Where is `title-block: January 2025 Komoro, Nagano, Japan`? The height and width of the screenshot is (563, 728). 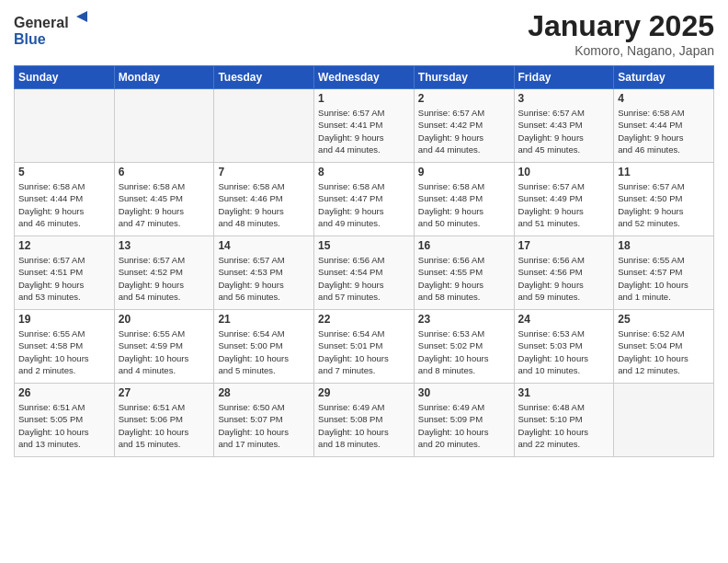 title-block: January 2025 Komoro, Nagano, Japan is located at coordinates (621, 33).